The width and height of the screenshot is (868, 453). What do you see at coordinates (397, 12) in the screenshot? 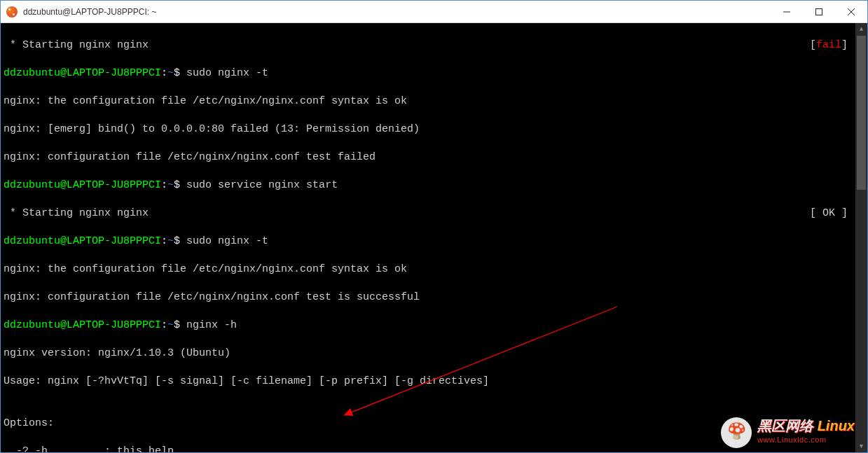
I see `window-title: ddzubuntu@LAPTOP-JU8PPPCI: ~` at bounding box center [397, 12].